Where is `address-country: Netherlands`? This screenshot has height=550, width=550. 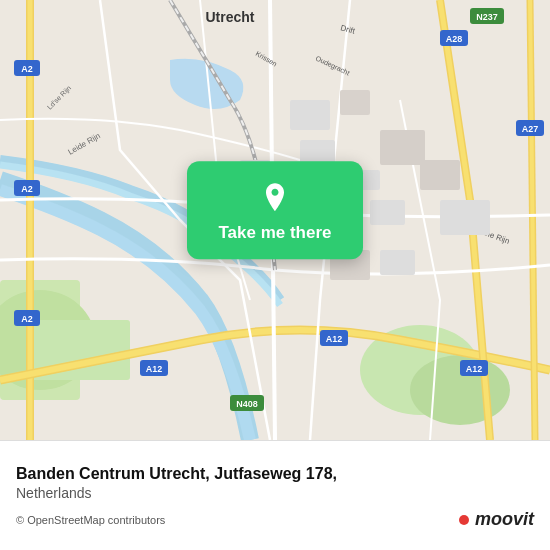
address-country: Netherlands is located at coordinates (275, 493).